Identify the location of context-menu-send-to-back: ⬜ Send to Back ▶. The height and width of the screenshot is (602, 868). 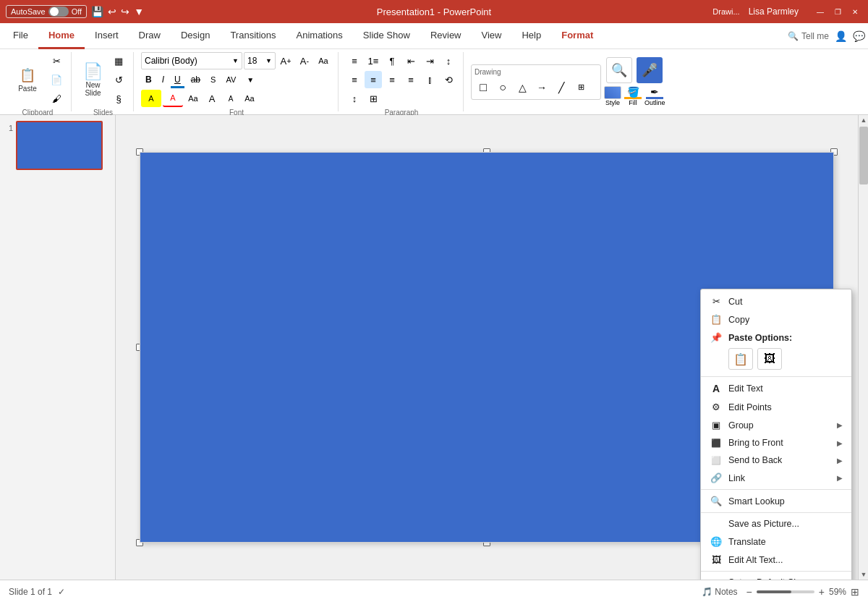
(776, 460).